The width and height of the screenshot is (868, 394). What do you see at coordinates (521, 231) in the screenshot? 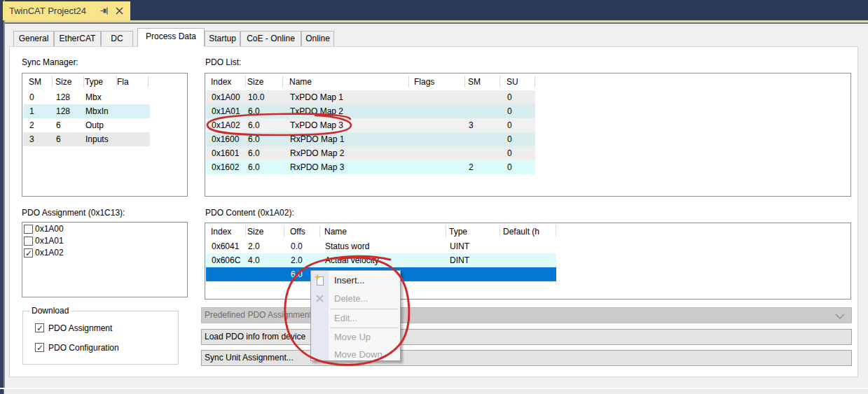
I see `column-header: Default (h` at bounding box center [521, 231].